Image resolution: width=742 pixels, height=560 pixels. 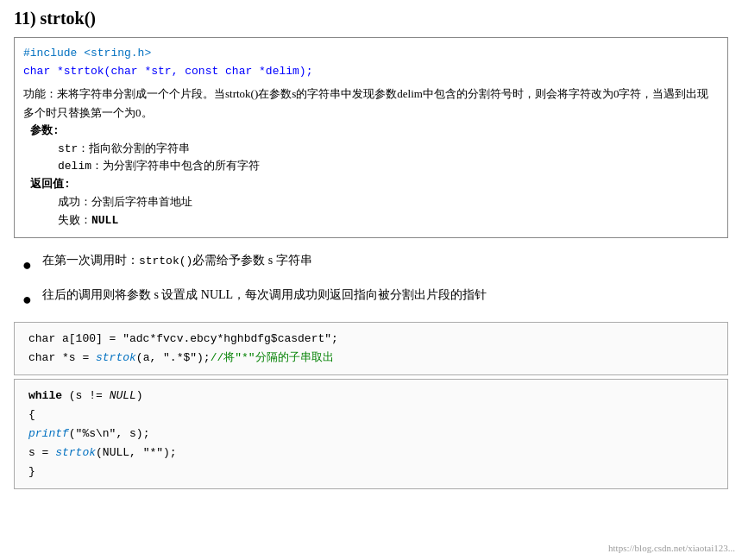 I want to click on description-text: 功能：来将字符串分割成一个个片段。当strtok()在参数s的字符串中发现参数d…, so click(x=371, y=104).